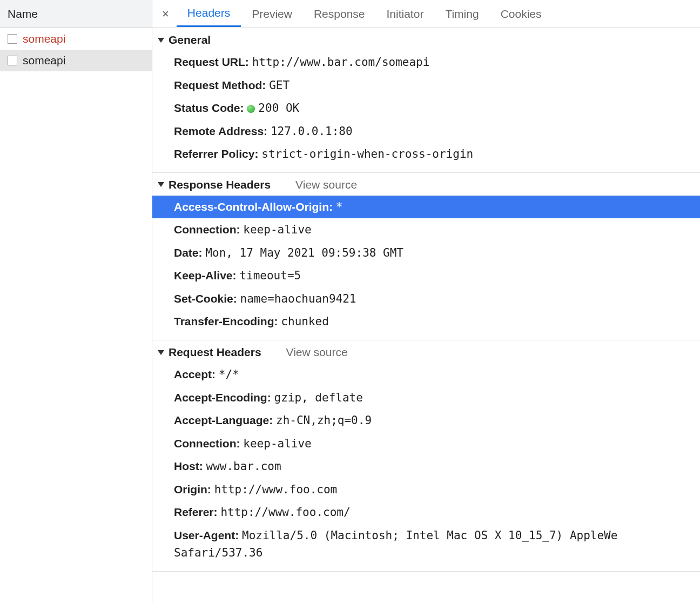 The image size is (700, 603). What do you see at coordinates (208, 535) in the screenshot?
I see `header-key: User-Agent` at bounding box center [208, 535].